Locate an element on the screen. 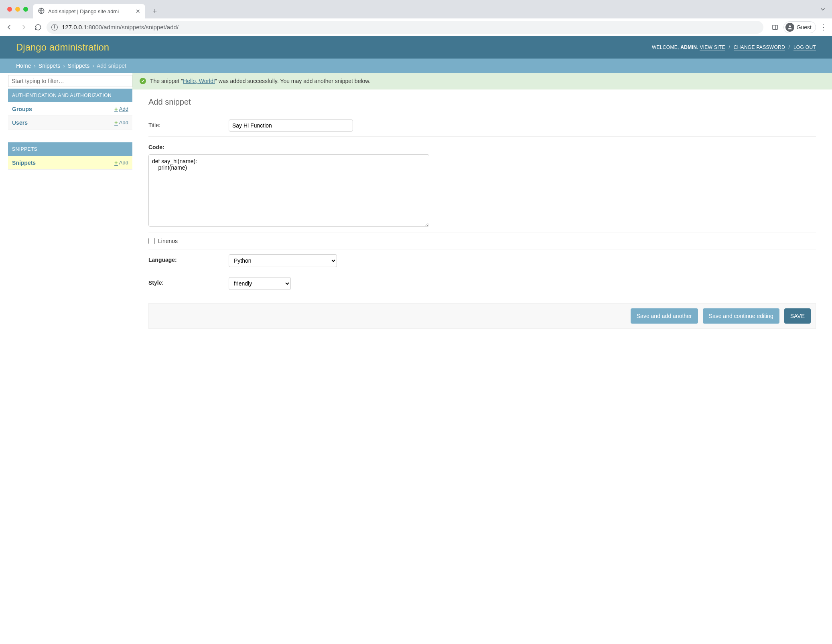 The image size is (832, 644). model-link-snippets: Snippets is located at coordinates (24, 163).